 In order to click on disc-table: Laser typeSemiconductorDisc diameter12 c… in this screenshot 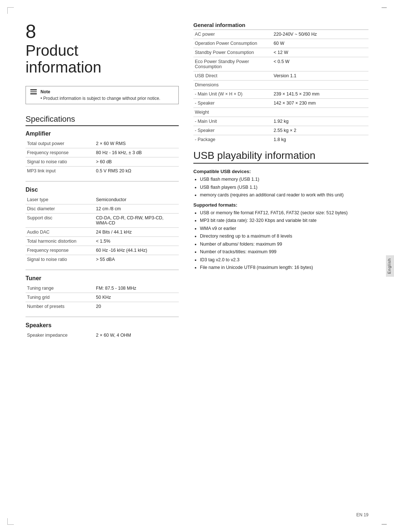, I will do `click(102, 230)`.